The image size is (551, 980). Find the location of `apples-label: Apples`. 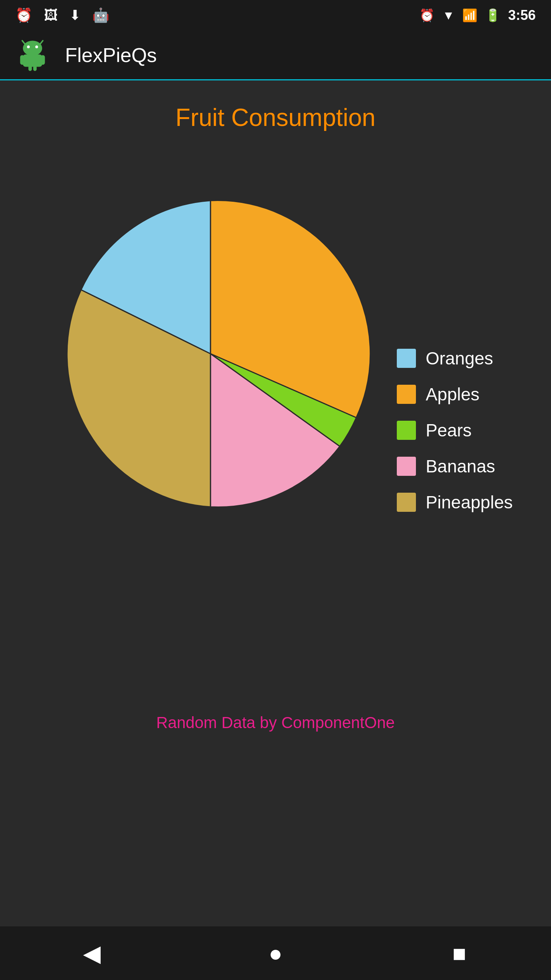

apples-label: Apples is located at coordinates (452, 394).